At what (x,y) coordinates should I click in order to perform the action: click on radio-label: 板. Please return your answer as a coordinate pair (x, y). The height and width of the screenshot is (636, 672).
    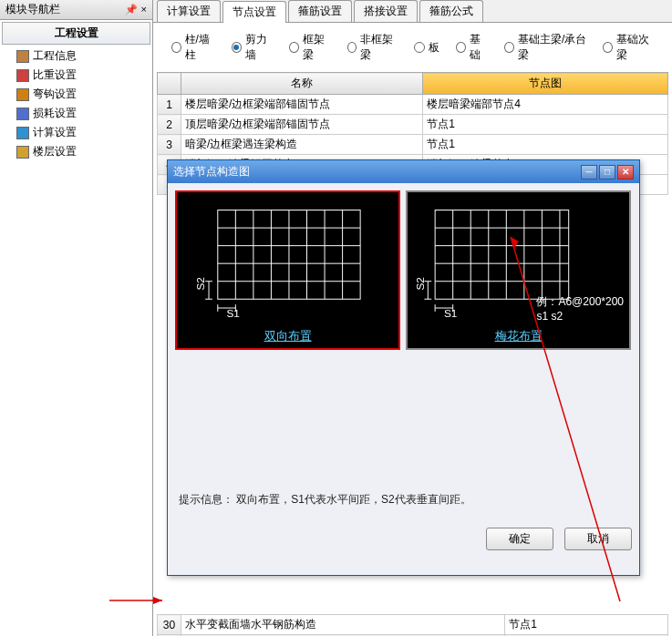
    Looking at the image, I should click on (434, 47).